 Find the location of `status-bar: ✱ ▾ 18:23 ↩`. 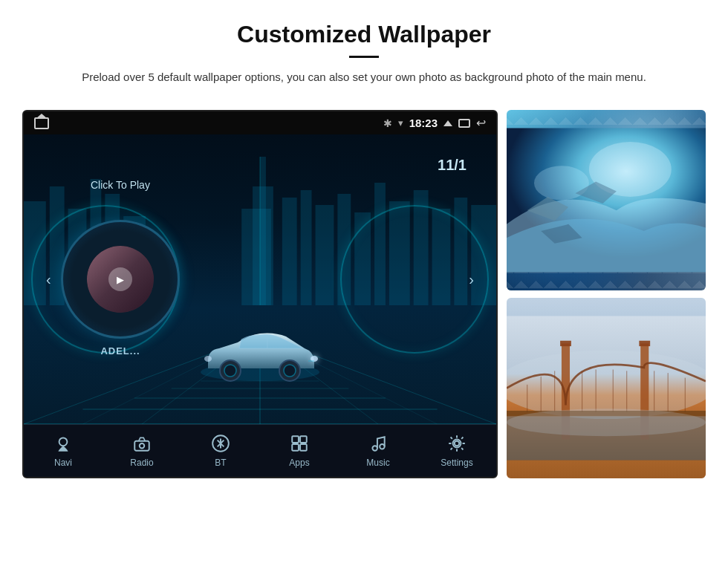

status-bar: ✱ ▾ 18:23 ↩ is located at coordinates (260, 123).